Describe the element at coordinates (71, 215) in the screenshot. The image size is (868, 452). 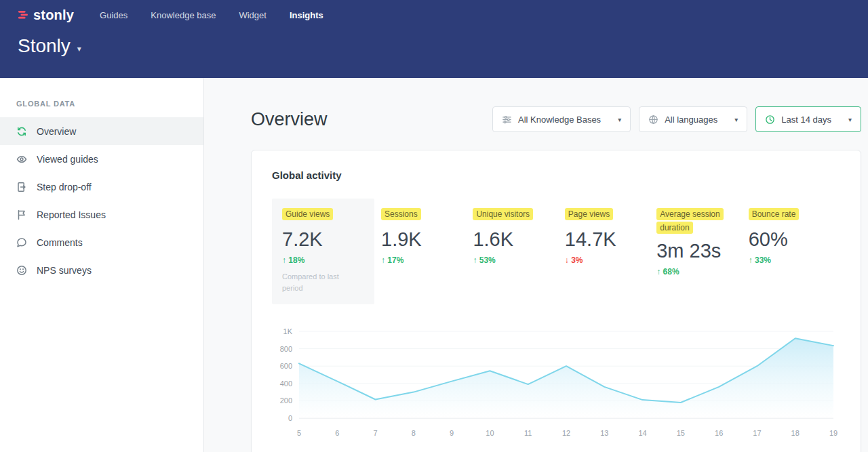
I see `sidebar-item-label: Reported Issues` at that location.